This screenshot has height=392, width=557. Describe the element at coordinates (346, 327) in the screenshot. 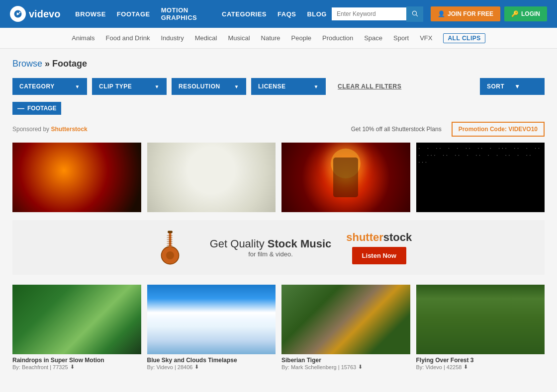

I see `video-card-tiger: Siberian Tiger By: Mark Schellenberg | 1…` at that location.